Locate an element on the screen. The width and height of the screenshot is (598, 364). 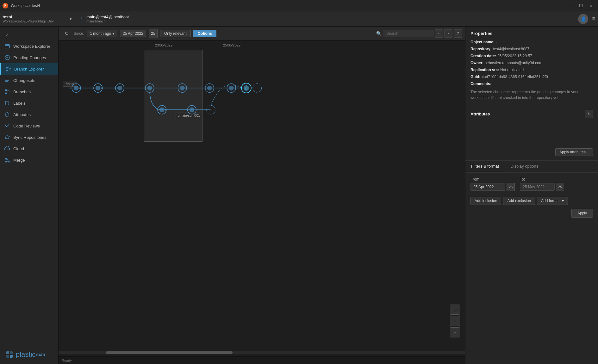
tab-display-options: Display options is located at coordinates (524, 166).